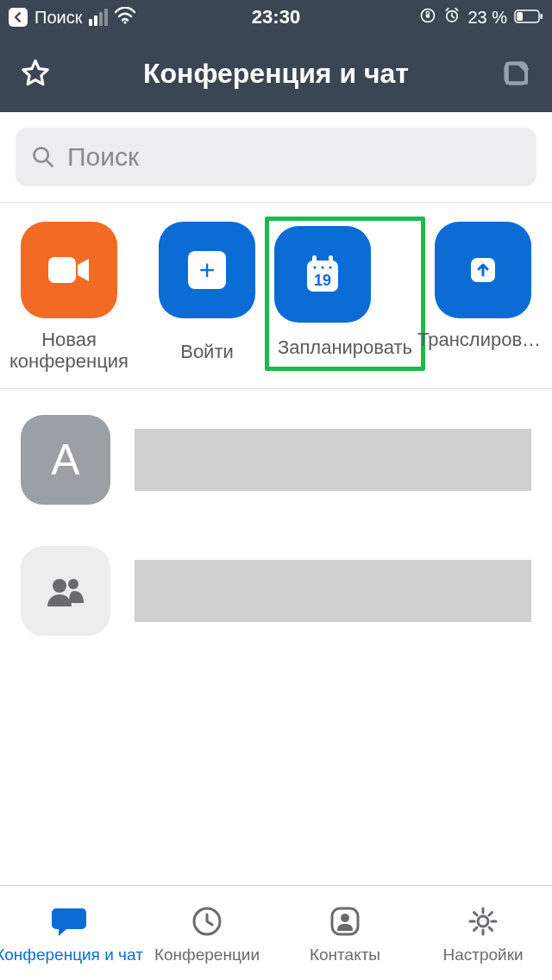 This screenshot has width=552, height=980. I want to click on favorites-button, so click(35, 73).